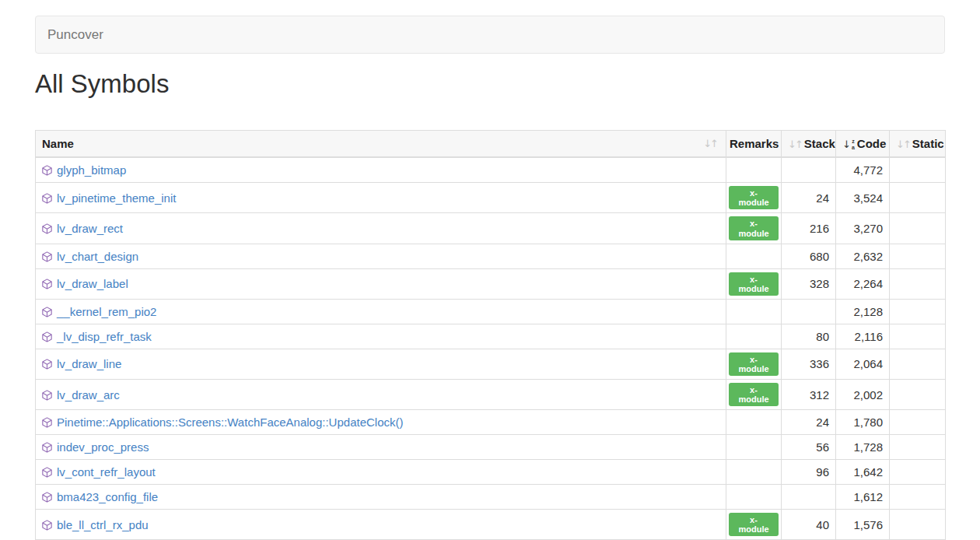  Describe the element at coordinates (104, 336) in the screenshot. I see `symbol-link: _lv_disp_refr_task` at that location.